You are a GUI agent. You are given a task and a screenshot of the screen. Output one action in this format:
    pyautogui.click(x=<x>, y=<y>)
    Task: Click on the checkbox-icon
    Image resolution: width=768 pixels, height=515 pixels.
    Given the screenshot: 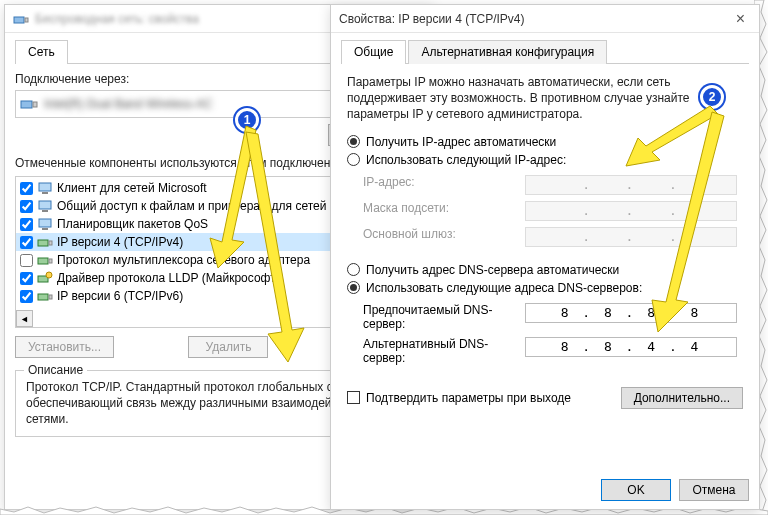 What is the action you would take?
    pyautogui.click(x=354, y=398)
    